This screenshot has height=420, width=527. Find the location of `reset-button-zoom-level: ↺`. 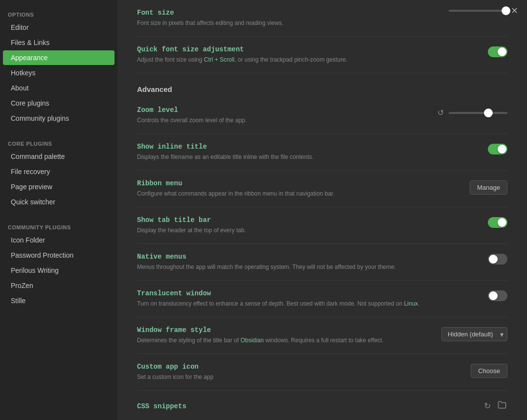

reset-button-zoom-level: ↺ is located at coordinates (440, 112).